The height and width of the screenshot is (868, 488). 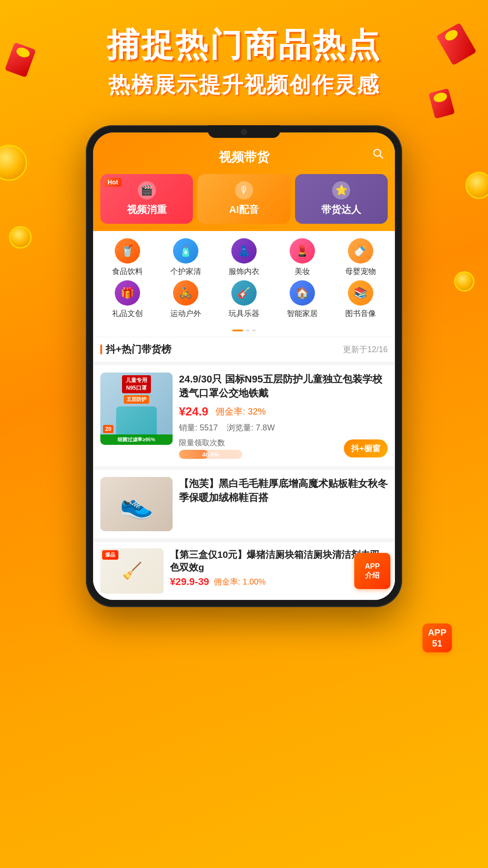 I want to click on update-time: 更新于12/16, so click(x=365, y=349).